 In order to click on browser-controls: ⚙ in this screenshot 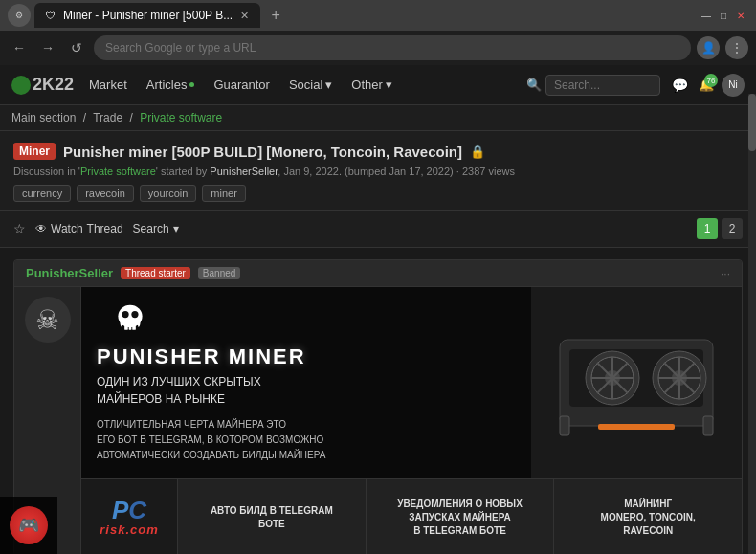, I will do `click(19, 15)`.